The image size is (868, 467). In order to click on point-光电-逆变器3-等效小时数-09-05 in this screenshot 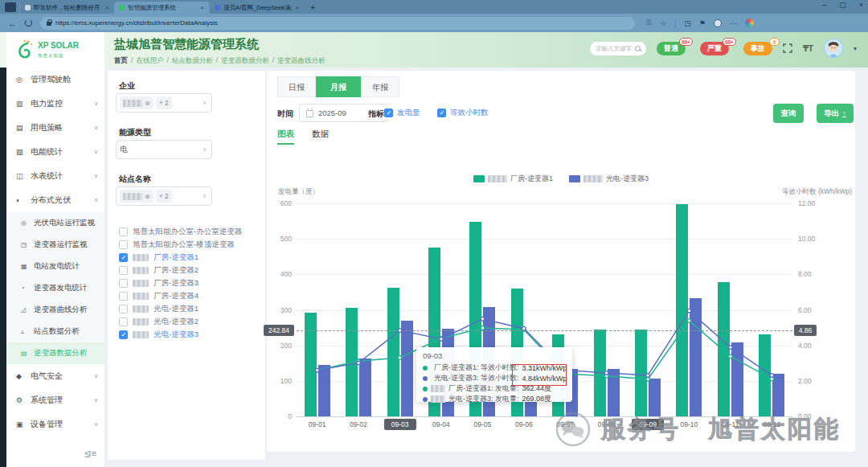, I will do `click(482, 318)`.